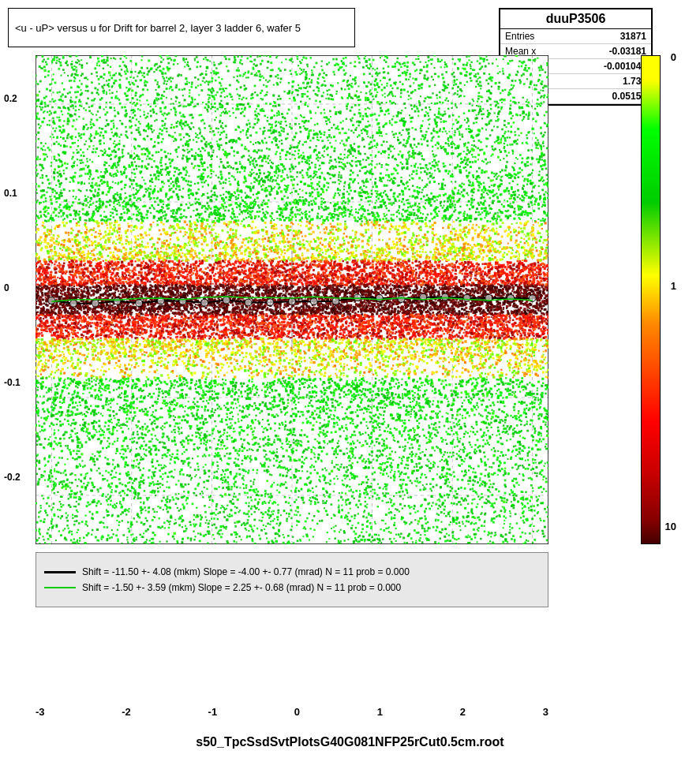 This screenshot has height=773, width=700. What do you see at coordinates (241, 588) in the screenshot?
I see `legend-green-text: Shift = -1.50 +- 3.59 (mkm) Slope = 2.25…` at bounding box center [241, 588].